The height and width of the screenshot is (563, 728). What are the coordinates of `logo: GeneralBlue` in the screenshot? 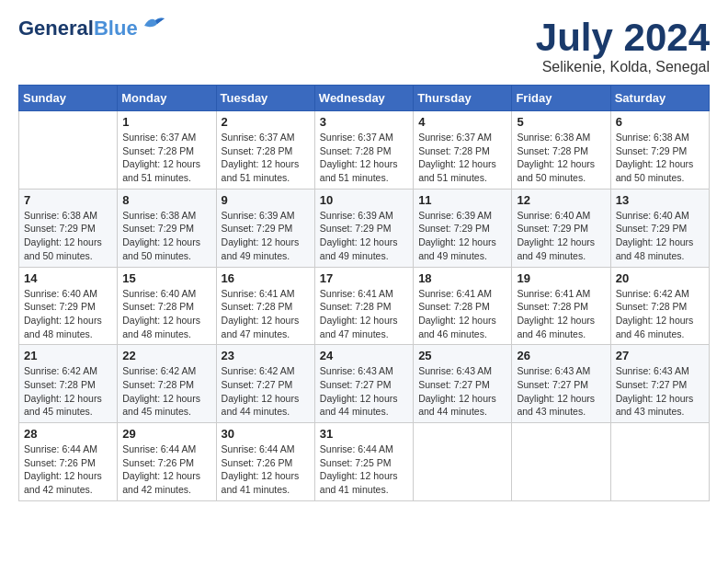 It's located at (92, 29).